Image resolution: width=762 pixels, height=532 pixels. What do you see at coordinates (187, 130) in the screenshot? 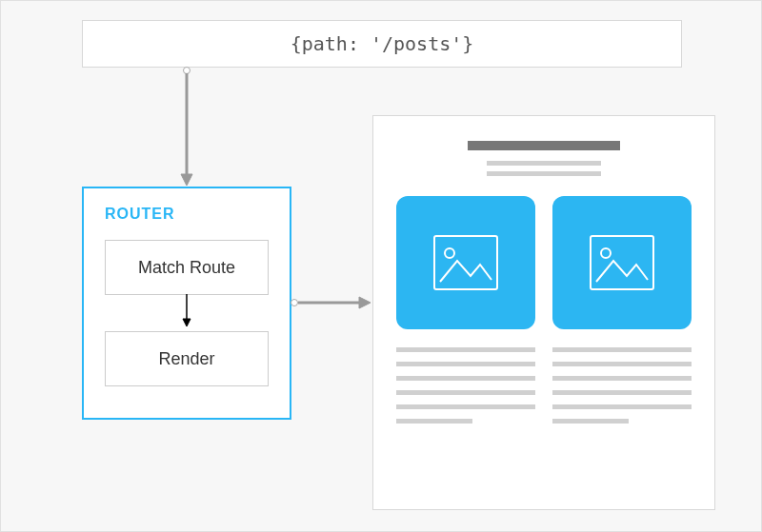
I see `arrow-path-to-router` at bounding box center [187, 130].